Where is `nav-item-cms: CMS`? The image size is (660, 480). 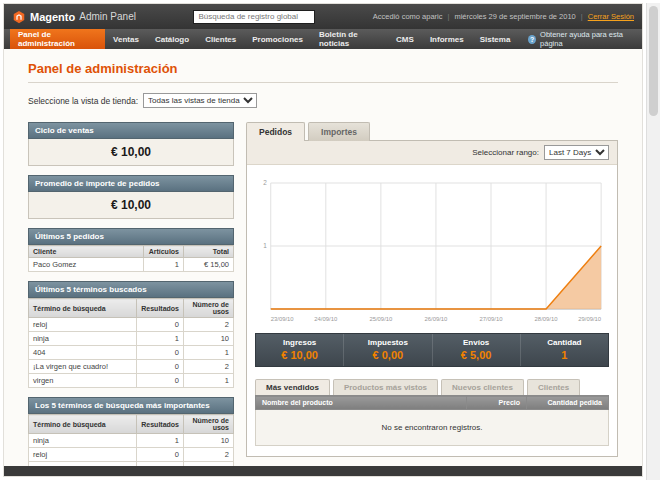
nav-item-cms: CMS is located at coordinates (405, 39).